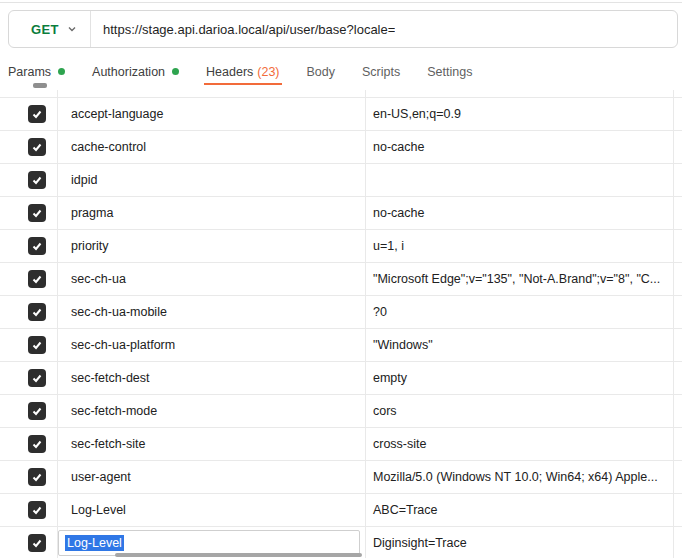 This screenshot has height=558, width=682. What do you see at coordinates (341, 344) in the screenshot?
I see `header-row: sec-ch-ua-platform "Windows"` at bounding box center [341, 344].